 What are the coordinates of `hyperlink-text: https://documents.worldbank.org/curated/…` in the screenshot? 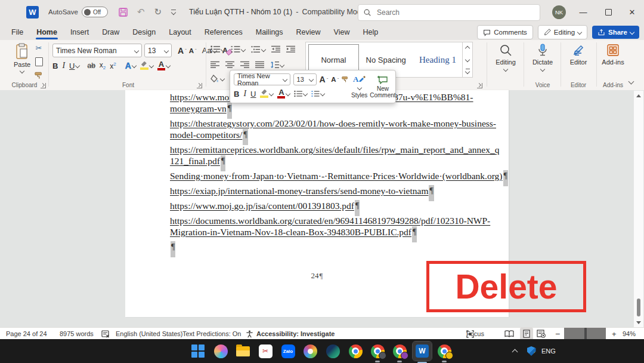 It's located at (330, 221).